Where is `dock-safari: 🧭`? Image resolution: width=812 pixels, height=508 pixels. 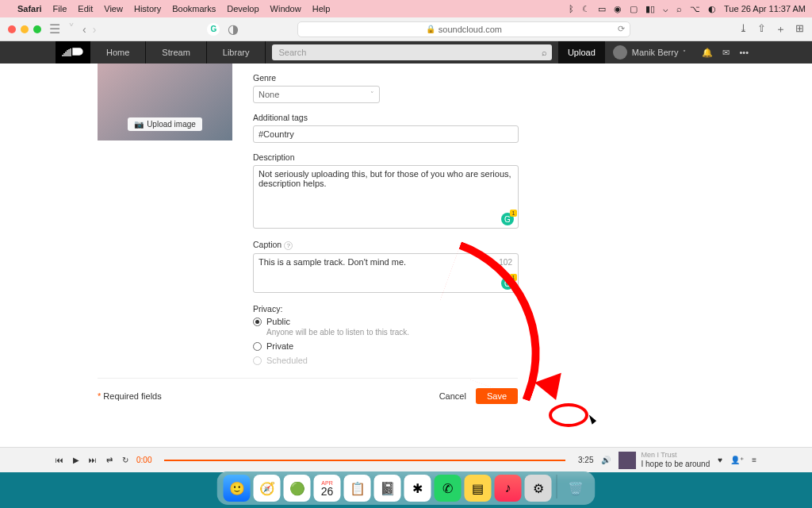 dock-safari: 🧭 is located at coordinates (267, 488).